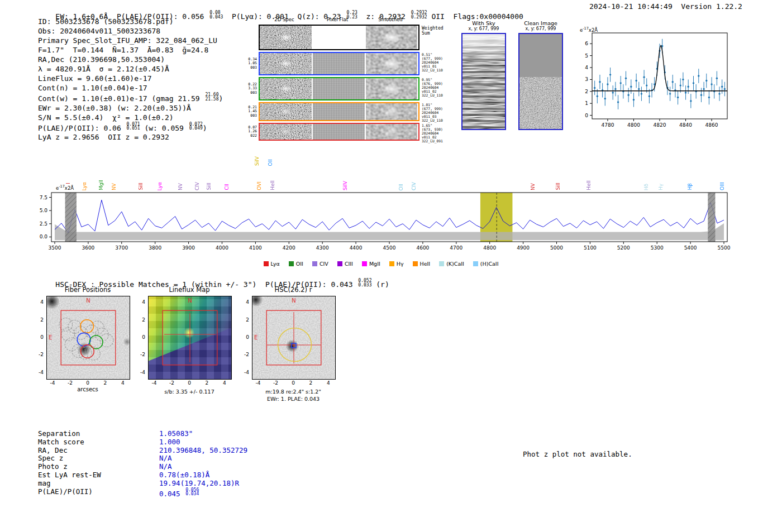 This screenshot has width=782, height=532. What do you see at coordinates (98, 442) in the screenshot?
I see `table-row-label: Match score` at bounding box center [98, 442].